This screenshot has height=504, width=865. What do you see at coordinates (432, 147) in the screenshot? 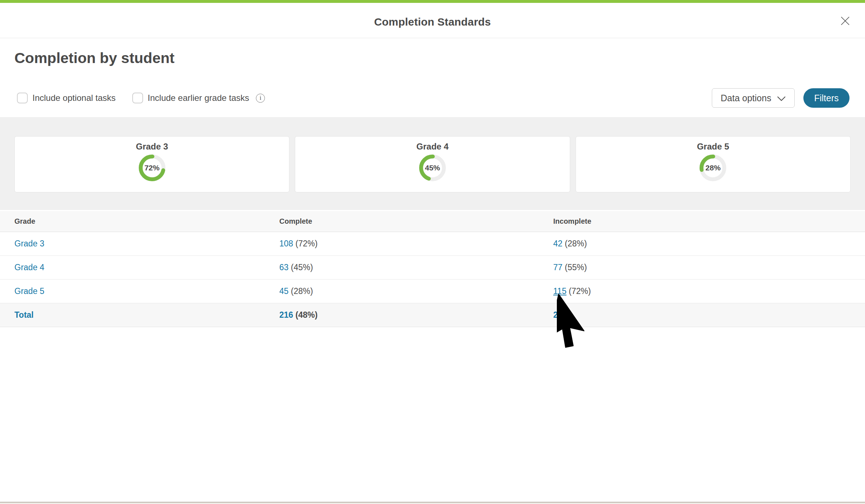
I see `grade-4-card-label: Grade 4` at bounding box center [432, 147].